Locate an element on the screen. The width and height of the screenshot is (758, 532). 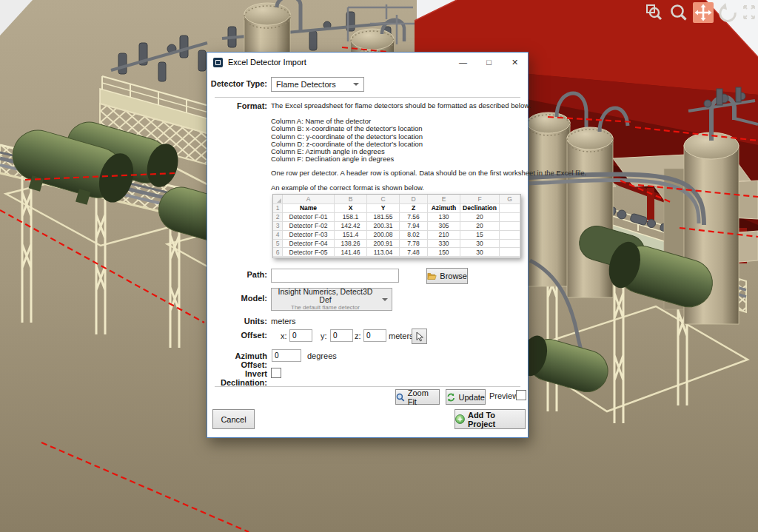
excel-cell: 305 is located at coordinates (444, 226).